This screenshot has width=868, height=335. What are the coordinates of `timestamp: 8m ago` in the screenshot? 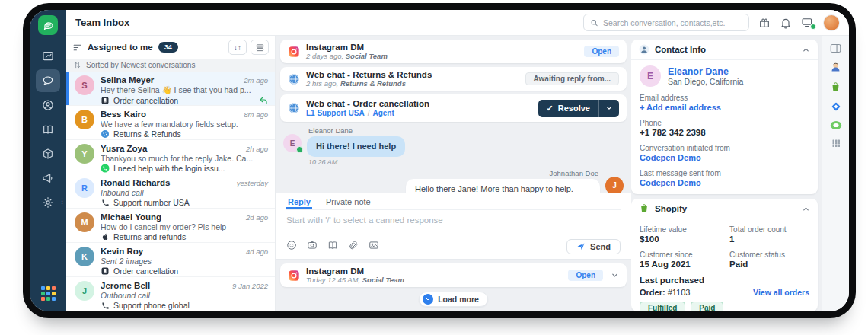 It's located at (256, 114).